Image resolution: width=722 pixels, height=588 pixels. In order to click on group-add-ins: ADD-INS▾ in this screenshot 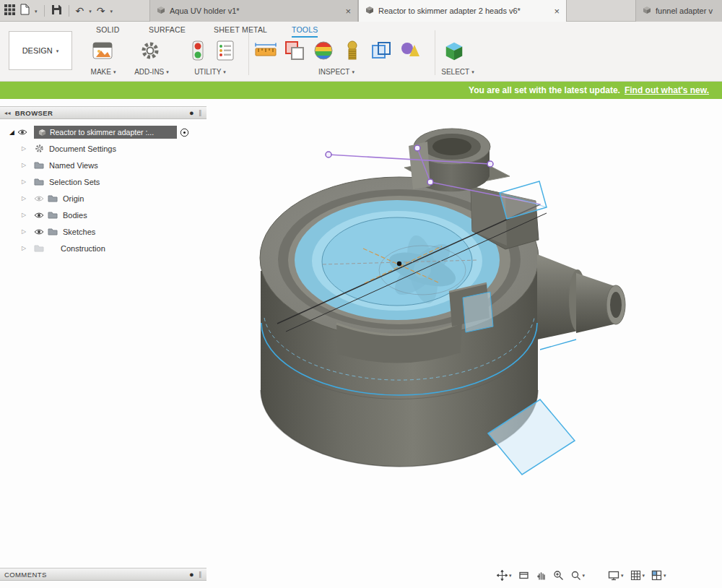, I will do `click(152, 72)`.